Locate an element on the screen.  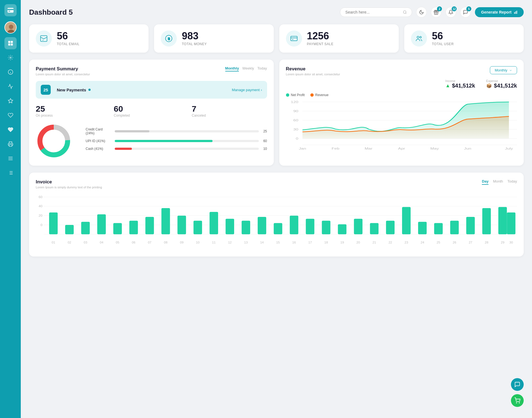
stat-info-money: 983 TOTAL MONEY is located at coordinates (194, 39).